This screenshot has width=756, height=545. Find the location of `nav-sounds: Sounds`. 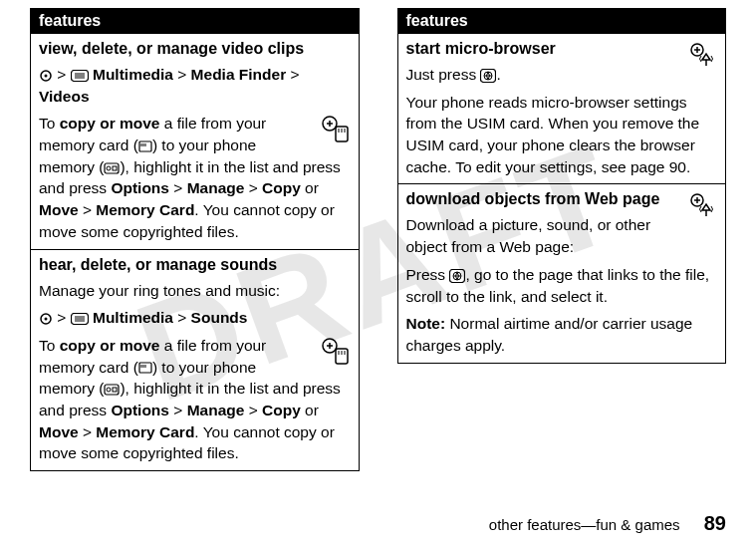

nav-sounds: Sounds is located at coordinates (219, 317).